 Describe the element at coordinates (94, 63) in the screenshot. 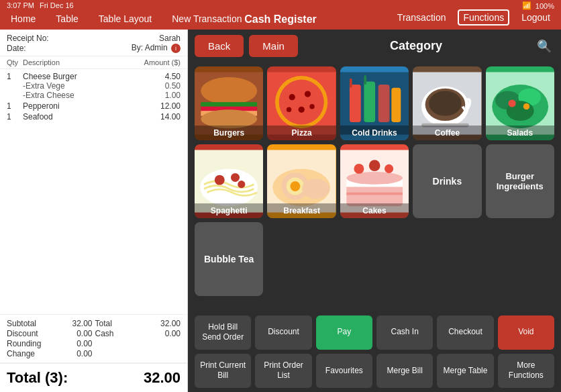

I see `receipt-col-headers: Qty Description Amount ($)` at that location.